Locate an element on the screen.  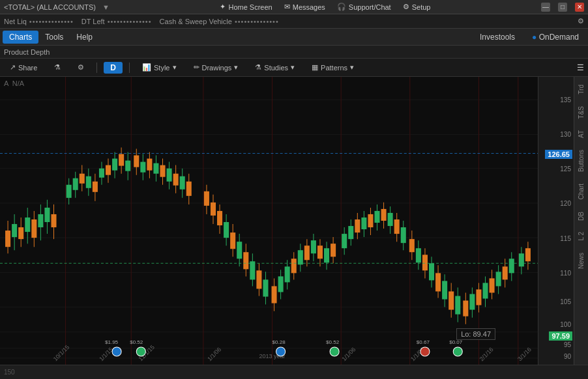
cash-sweep-value: •••••••••••••• is located at coordinates (257, 21).